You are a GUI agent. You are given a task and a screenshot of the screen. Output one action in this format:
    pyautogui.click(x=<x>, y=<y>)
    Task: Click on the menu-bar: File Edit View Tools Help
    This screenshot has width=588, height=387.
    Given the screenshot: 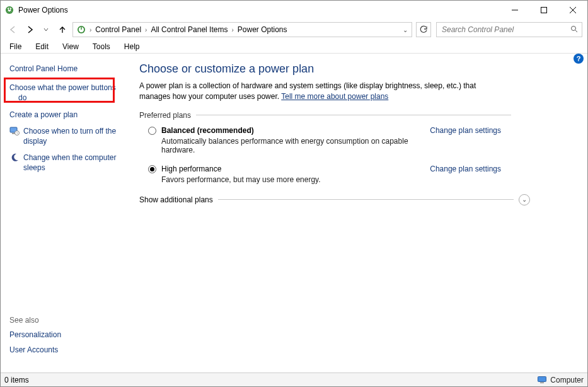 What is the action you would take?
    pyautogui.click(x=294, y=47)
    